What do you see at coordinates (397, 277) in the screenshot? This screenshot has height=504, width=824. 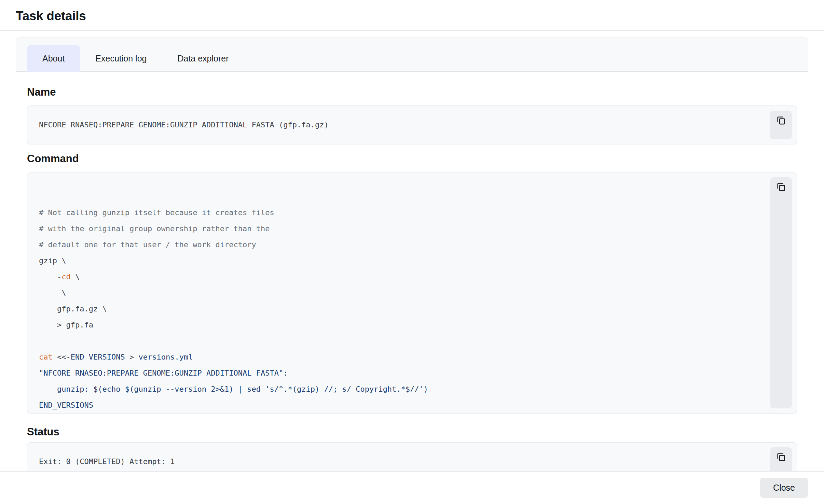 I see `command-code-line: -cd \` at bounding box center [397, 277].